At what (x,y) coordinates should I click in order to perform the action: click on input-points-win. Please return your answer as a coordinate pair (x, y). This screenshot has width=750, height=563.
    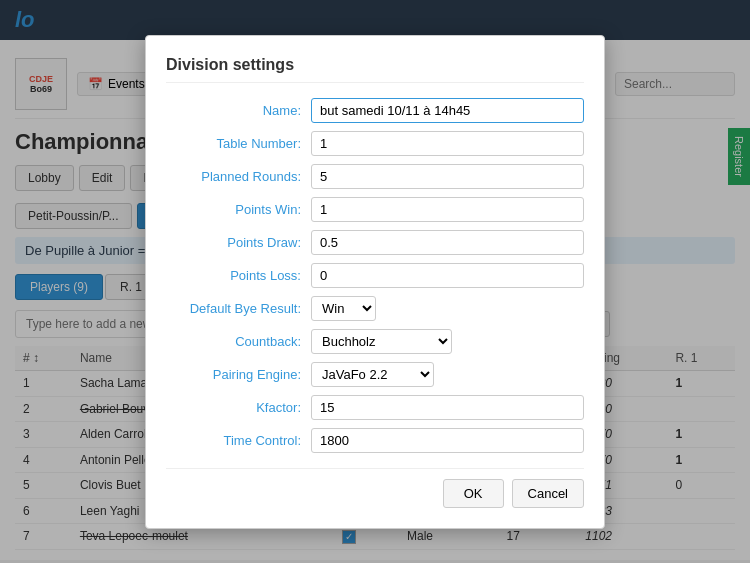
    Looking at the image, I should click on (448, 210).